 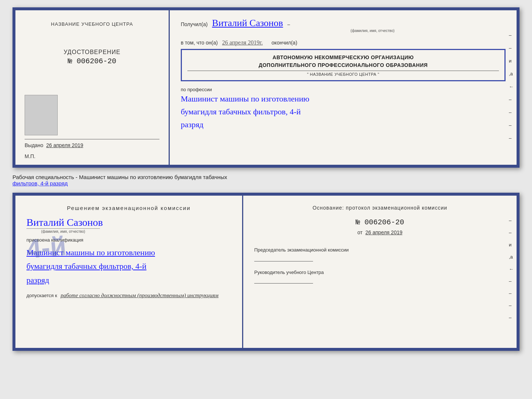 What do you see at coordinates (380, 232) in the screenshot?
I see `ot-date: от 26 апреля 2019` at bounding box center [380, 232].